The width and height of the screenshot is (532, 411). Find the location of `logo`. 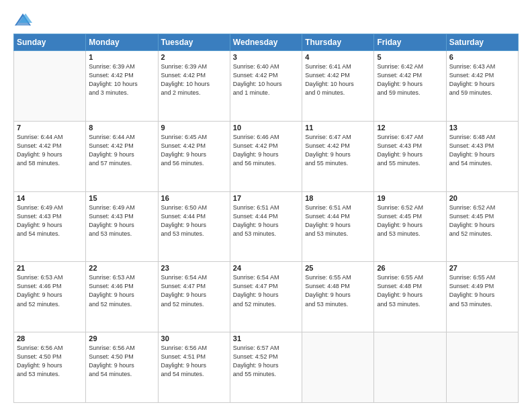

logo is located at coordinates (24, 20).